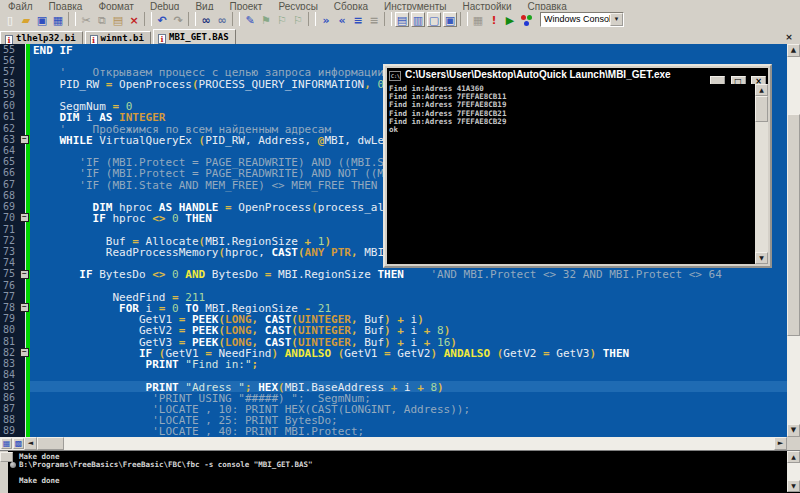  What do you see at coordinates (204, 5) in the screenshot?
I see `menu-item: Вид` at bounding box center [204, 5].